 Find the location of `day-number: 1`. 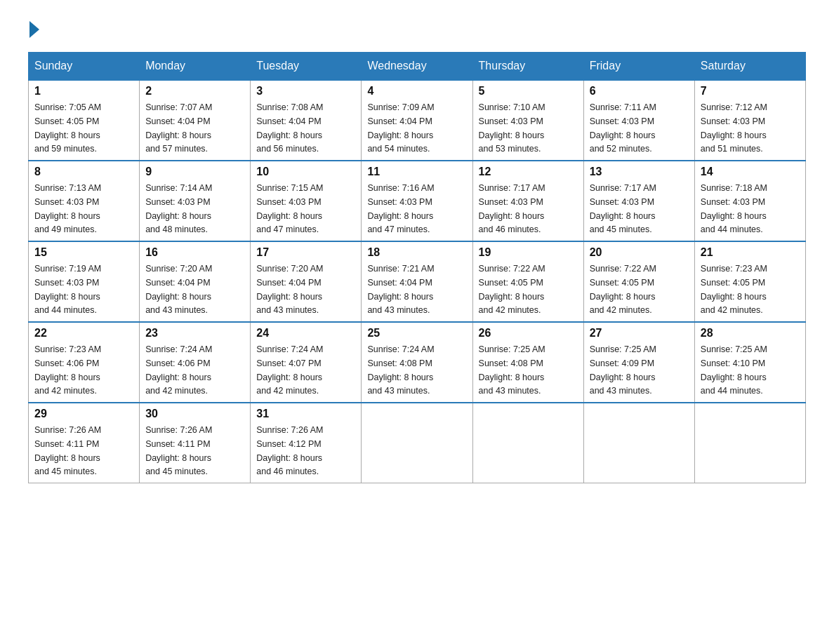

day-number: 1 is located at coordinates (84, 91).